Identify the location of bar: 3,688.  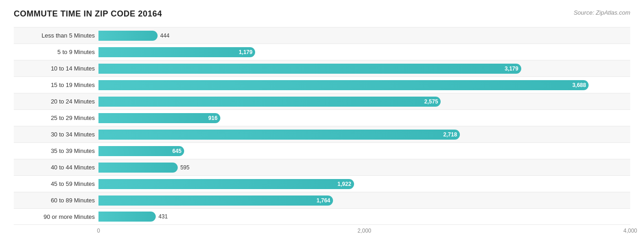
(344, 85).